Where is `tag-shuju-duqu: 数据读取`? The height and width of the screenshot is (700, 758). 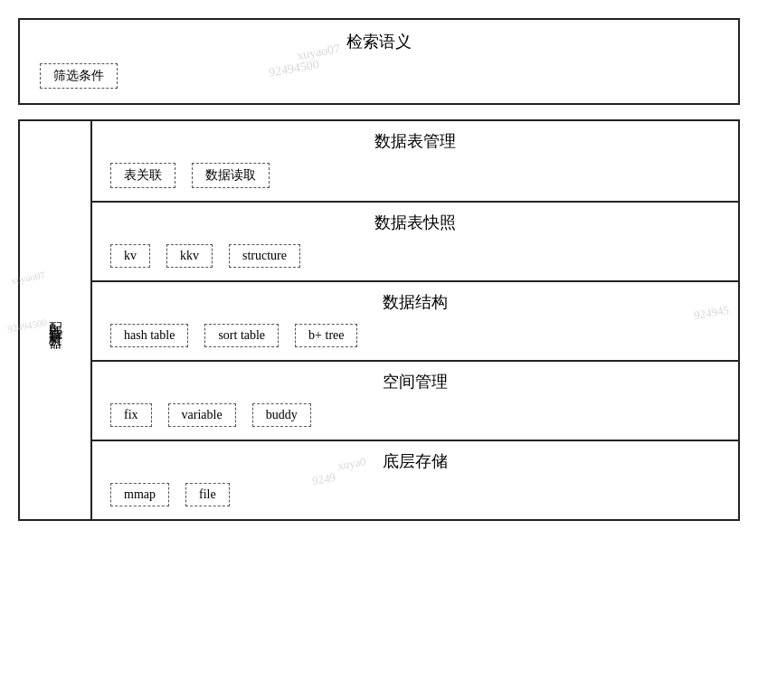
tag-shuju-duqu: 数据读取 is located at coordinates (231, 175).